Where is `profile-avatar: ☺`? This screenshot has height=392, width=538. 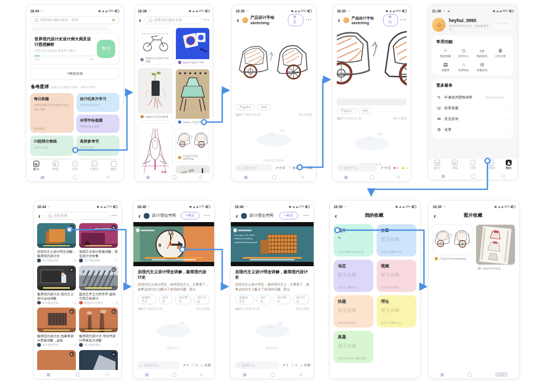
profile-avatar: ☺ is located at coordinates (439, 25).